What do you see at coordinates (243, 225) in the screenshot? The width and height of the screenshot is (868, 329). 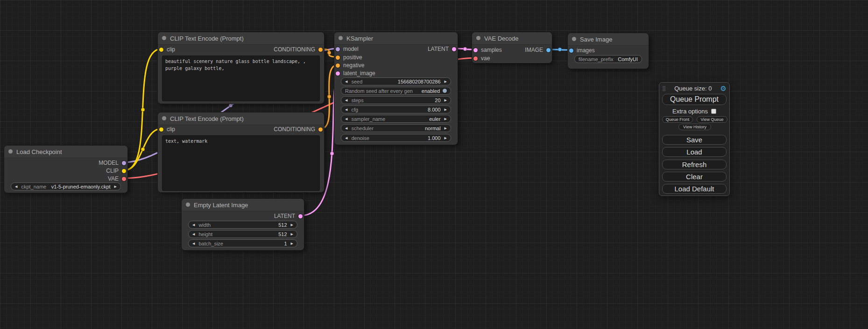 I see `width-widget: ◀ width 512 ▶` at bounding box center [243, 225].